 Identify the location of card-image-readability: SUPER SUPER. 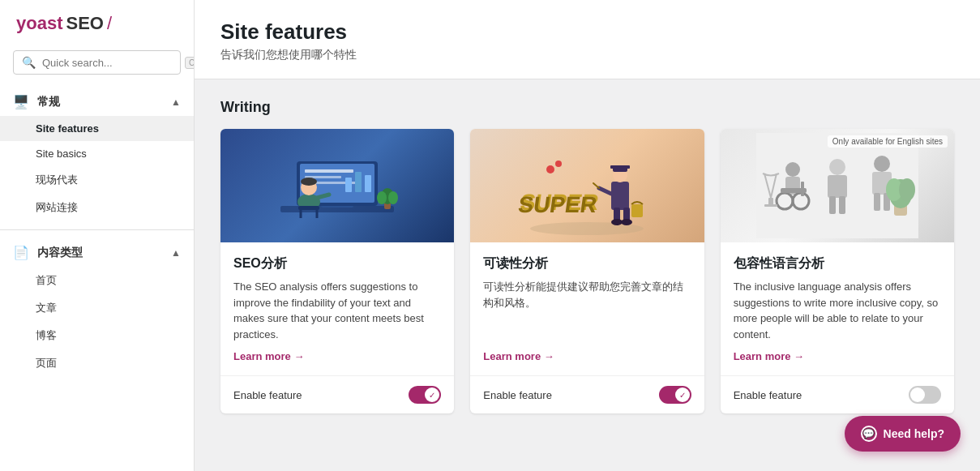
(587, 186).